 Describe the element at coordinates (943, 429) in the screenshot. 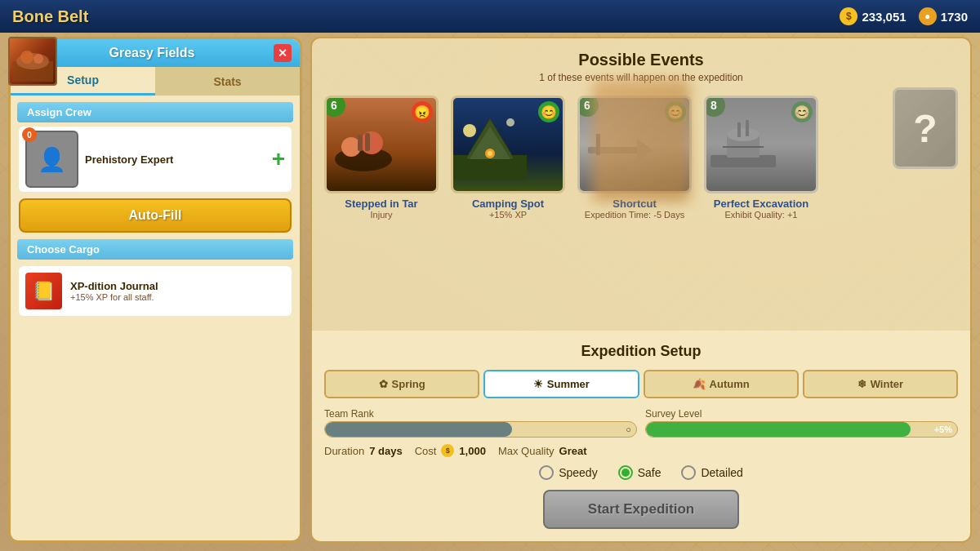

I see `survey-bonus: +5%` at that location.